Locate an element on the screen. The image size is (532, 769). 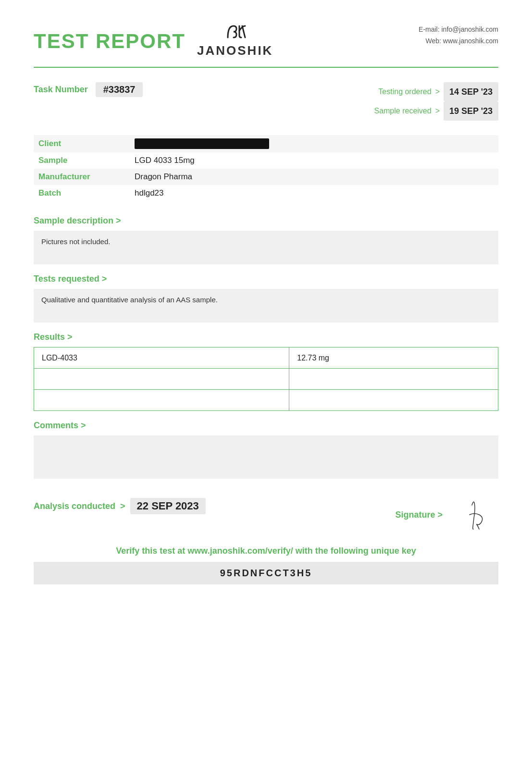
header-left: TEST REPORT JANOSHIK is located at coordinates (153, 41).